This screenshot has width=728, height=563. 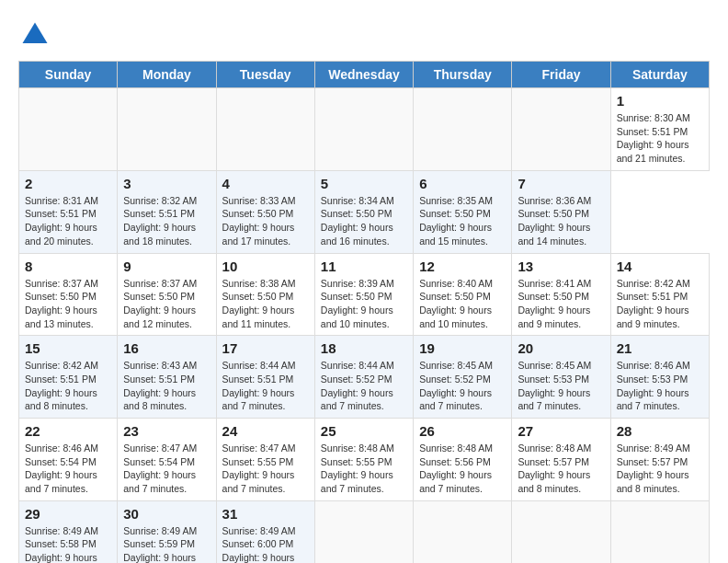 I want to click on day-number: 10, so click(x=266, y=267).